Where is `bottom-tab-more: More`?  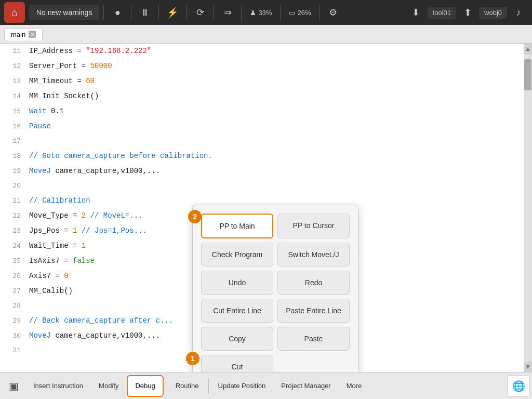 bottom-tab-more: More is located at coordinates (354, 386).